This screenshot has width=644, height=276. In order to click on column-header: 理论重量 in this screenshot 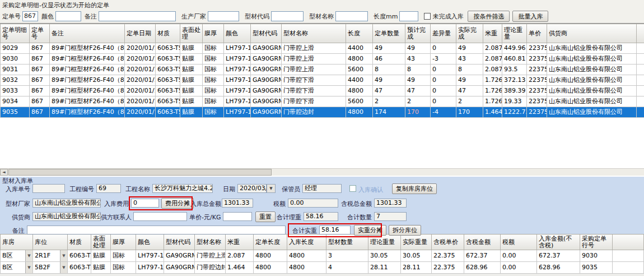, I will do `click(515, 34)`.